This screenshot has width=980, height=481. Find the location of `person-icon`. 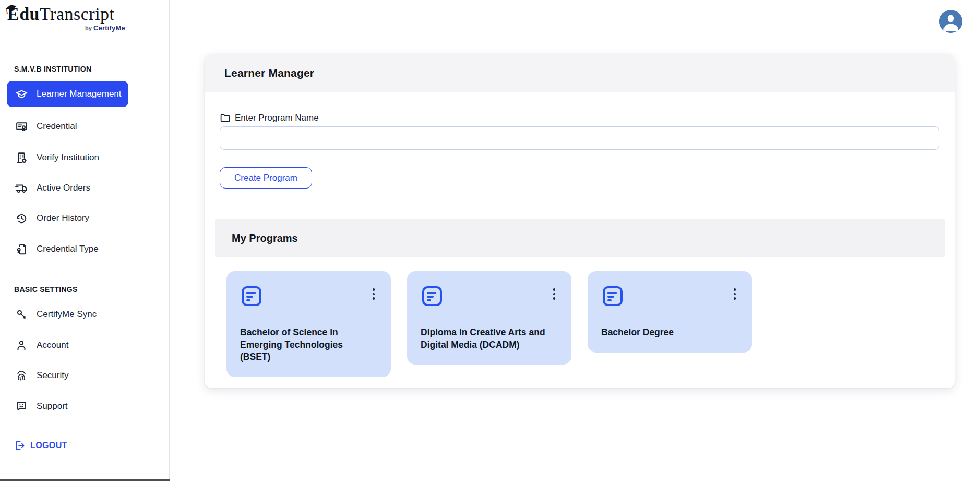

person-icon is located at coordinates (21, 345).